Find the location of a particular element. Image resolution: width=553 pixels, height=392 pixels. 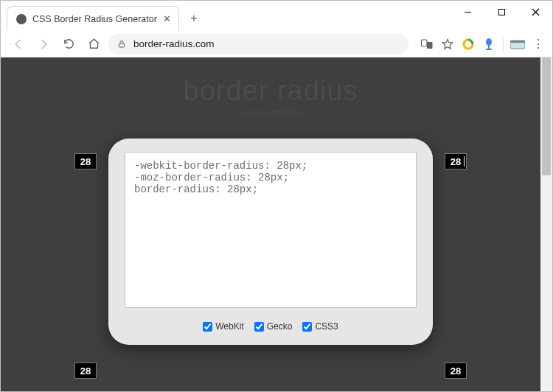

radius-input-bottom-right: 28 is located at coordinates (456, 371).